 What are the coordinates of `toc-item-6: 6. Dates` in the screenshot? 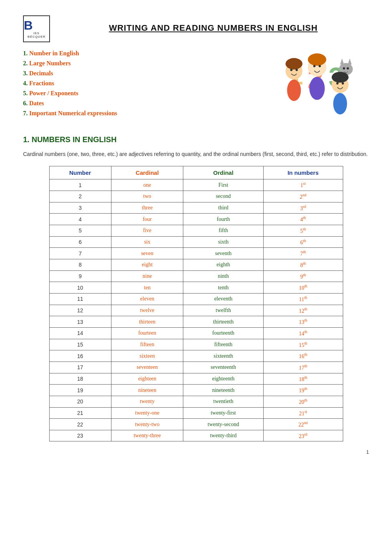 It's located at (138, 103).